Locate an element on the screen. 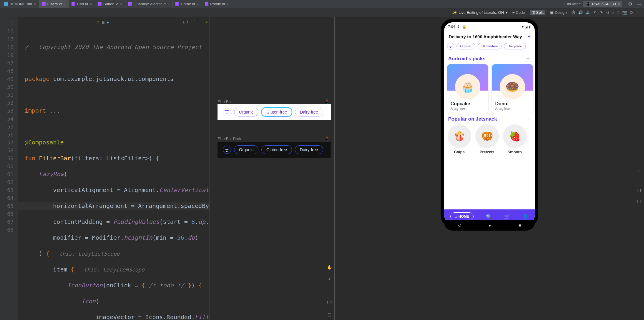 The width and height of the screenshot is (644, 320). tab-button: Button.kt× is located at coordinates (110, 4).